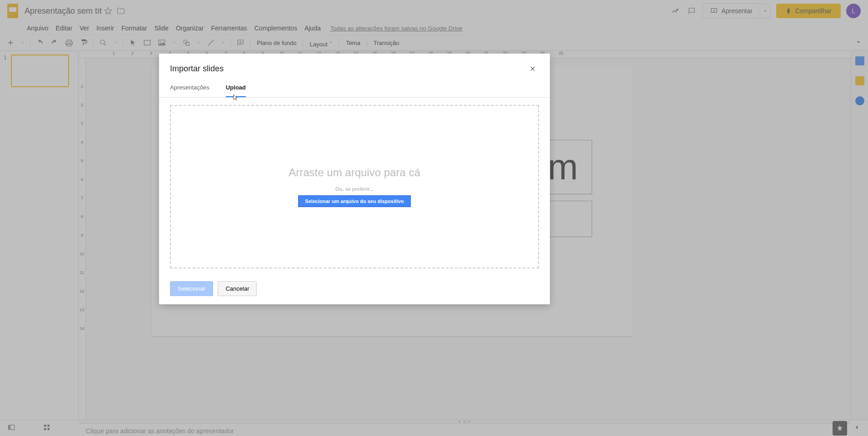  I want to click on cancel-button: Cancelar, so click(237, 289).